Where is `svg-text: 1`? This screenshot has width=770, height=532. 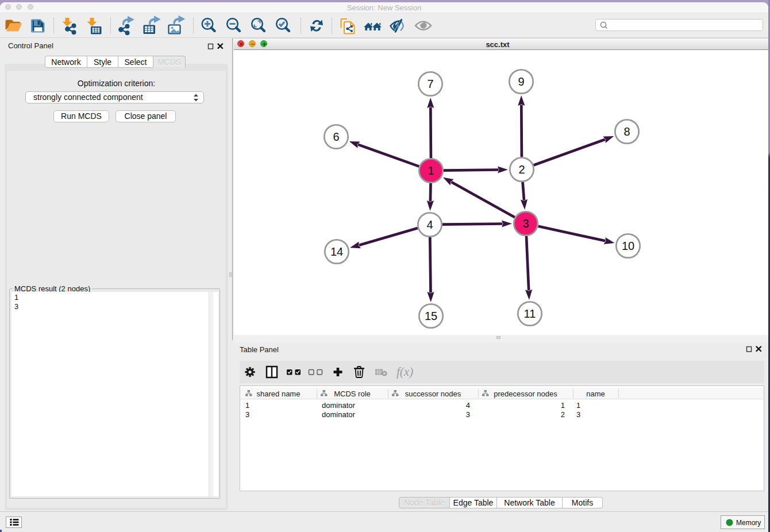 svg-text: 1 is located at coordinates (431, 171).